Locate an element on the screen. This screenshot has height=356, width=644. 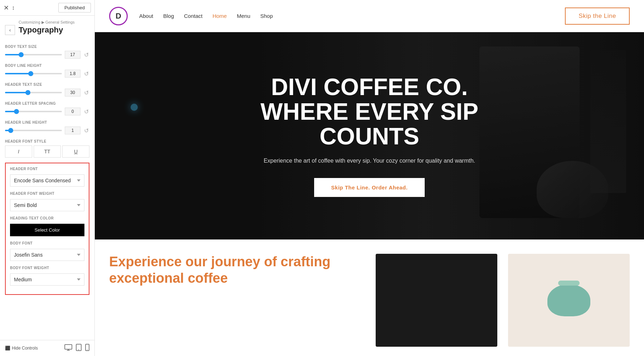
nav-blog: Blog is located at coordinates (169, 16).